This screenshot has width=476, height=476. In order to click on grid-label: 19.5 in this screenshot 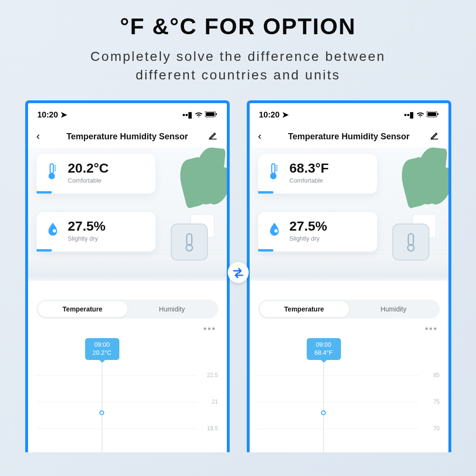, I will do `click(212, 428)`.